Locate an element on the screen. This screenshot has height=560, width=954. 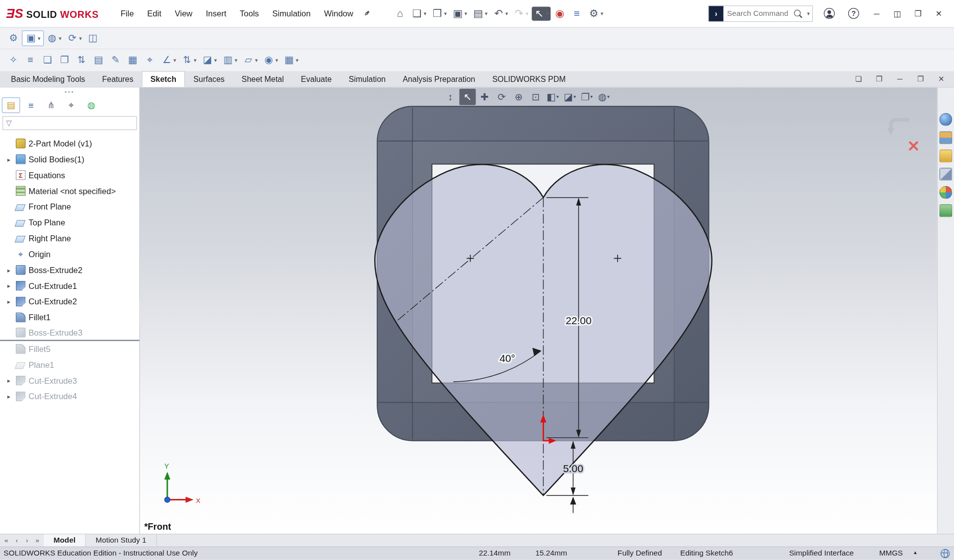
minimize-document-icon: ─ is located at coordinates (900, 79).